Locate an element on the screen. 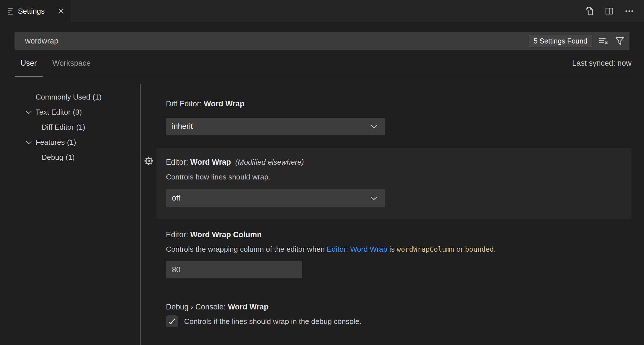  setting-debug-console-word-wrap: Debug › Console: Word Wrap Controls if t… is located at coordinates (394, 315).